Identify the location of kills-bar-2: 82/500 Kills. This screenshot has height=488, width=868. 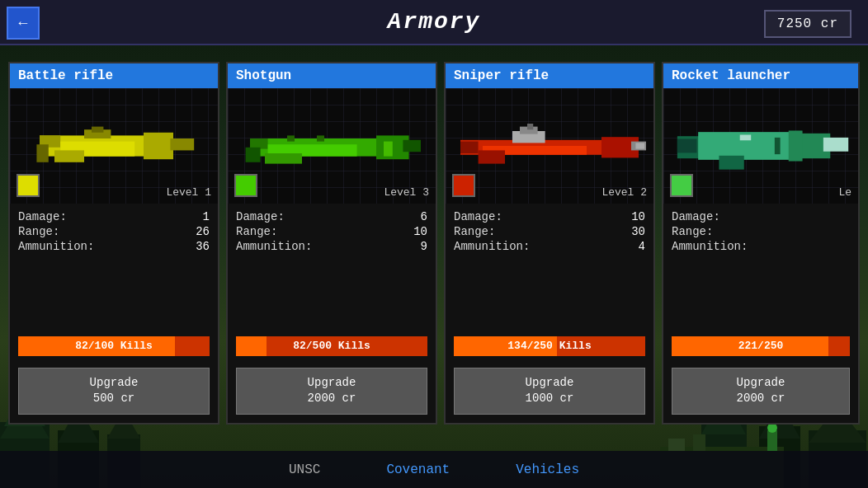
(332, 346).